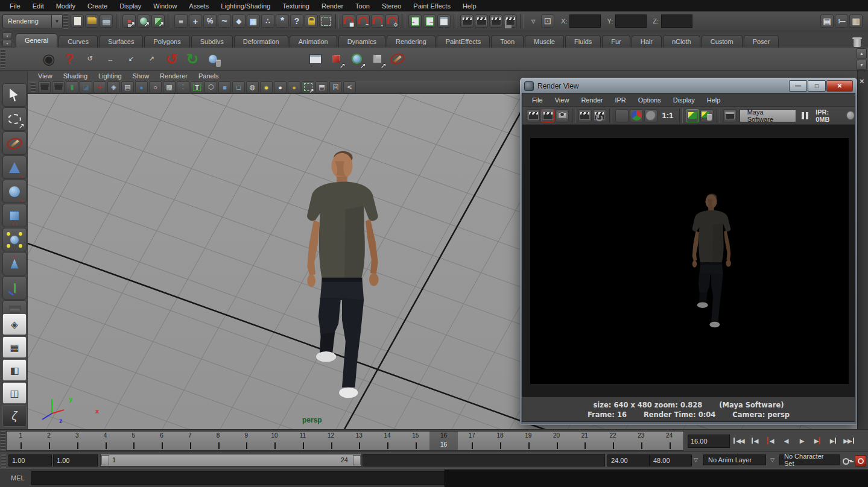 Image resolution: width=868 pixels, height=487 pixels. What do you see at coordinates (692, 116) in the screenshot?
I see `keep-image-icon` at bounding box center [692, 116].